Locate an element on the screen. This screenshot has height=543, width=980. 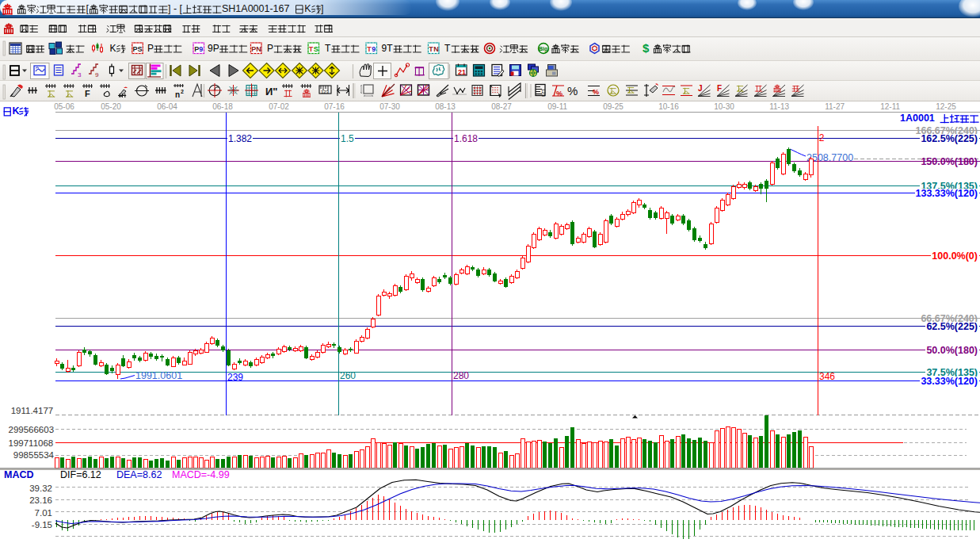
svg-text: 62.5%(225) is located at coordinates (952, 327).